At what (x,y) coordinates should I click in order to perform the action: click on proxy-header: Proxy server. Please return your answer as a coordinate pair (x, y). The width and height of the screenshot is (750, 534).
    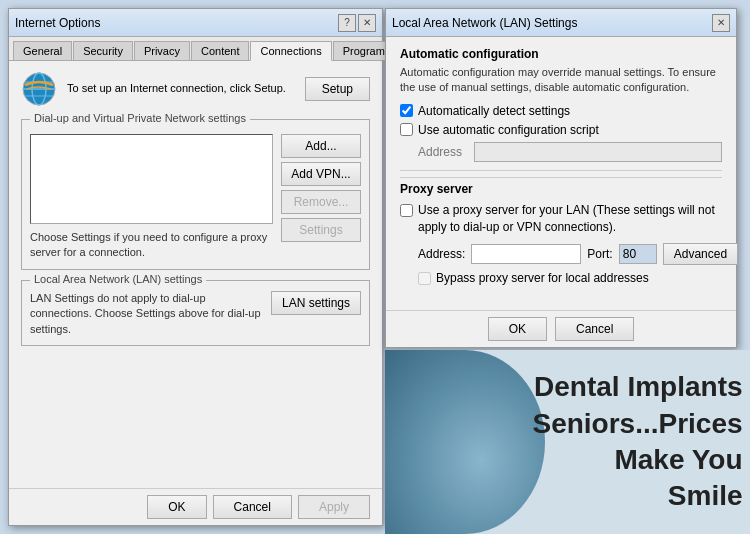
    Looking at the image, I should click on (561, 186).